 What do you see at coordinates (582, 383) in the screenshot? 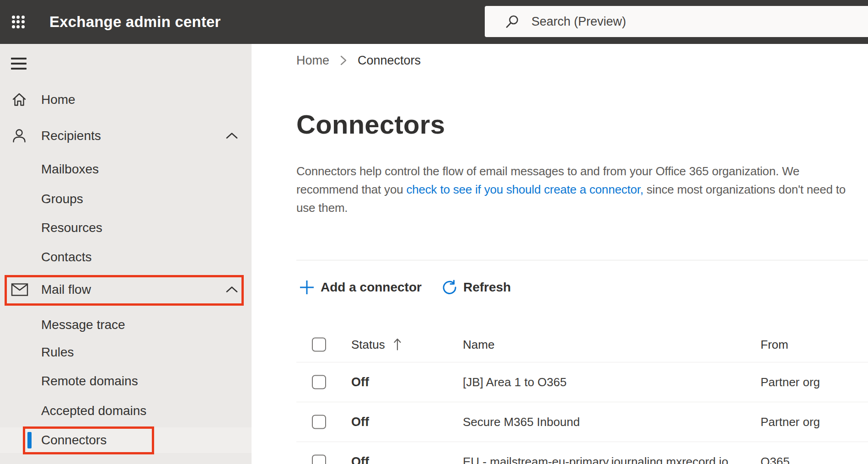
I see `table-row: Off[JB] Area 1 to O365Partner org` at bounding box center [582, 383].